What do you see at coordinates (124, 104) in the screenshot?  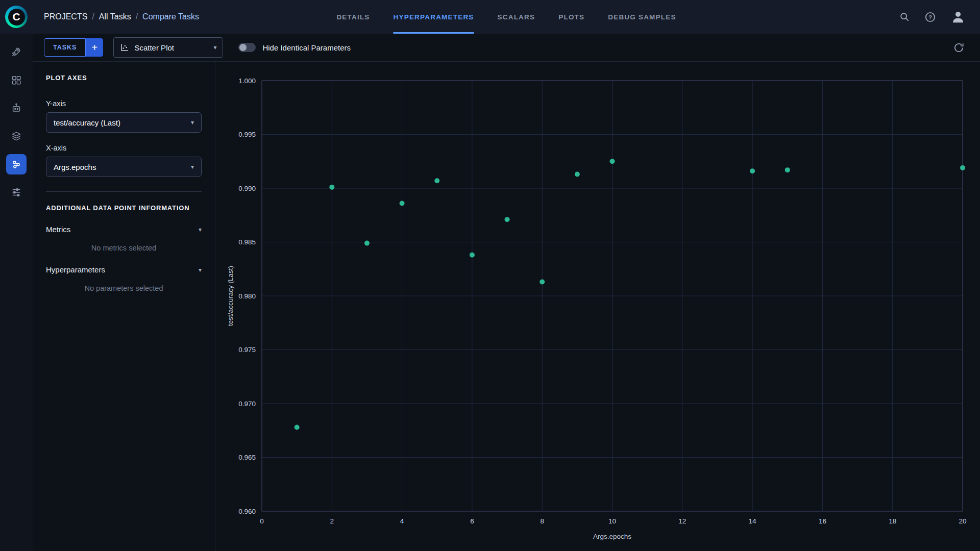 I see `y-axis-label: Y-axis` at bounding box center [124, 104].